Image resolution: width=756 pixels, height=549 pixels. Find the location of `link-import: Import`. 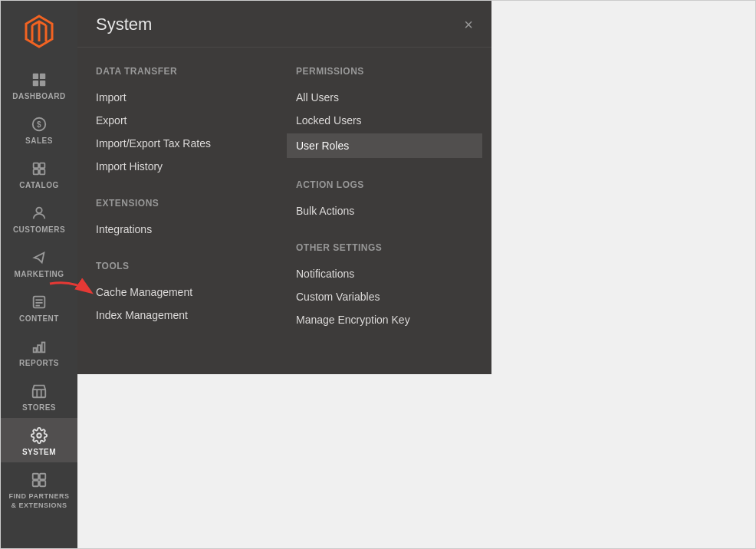

link-import: Import is located at coordinates (184, 97).